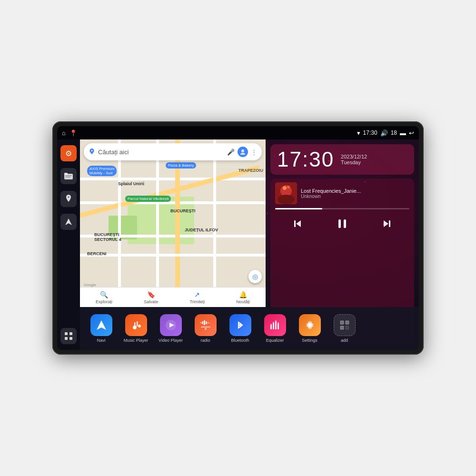 Image resolution: width=476 pixels, height=476 pixels. What do you see at coordinates (173, 297) in the screenshot?
I see `map-bottom-tabs: 🔍 Explorați 🔖 Salvate ↗ Trimiteți 🔔 Nout…` at bounding box center [173, 297].